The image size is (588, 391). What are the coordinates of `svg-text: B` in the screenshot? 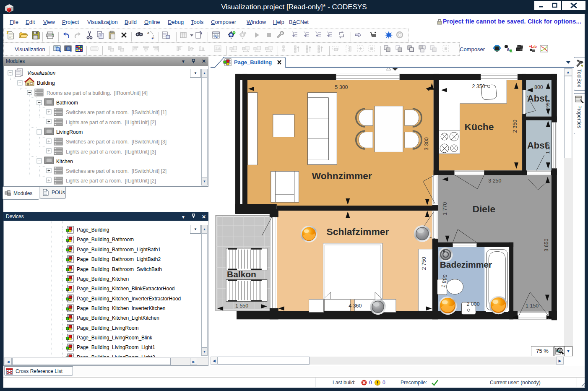 It's located at (154, 38).